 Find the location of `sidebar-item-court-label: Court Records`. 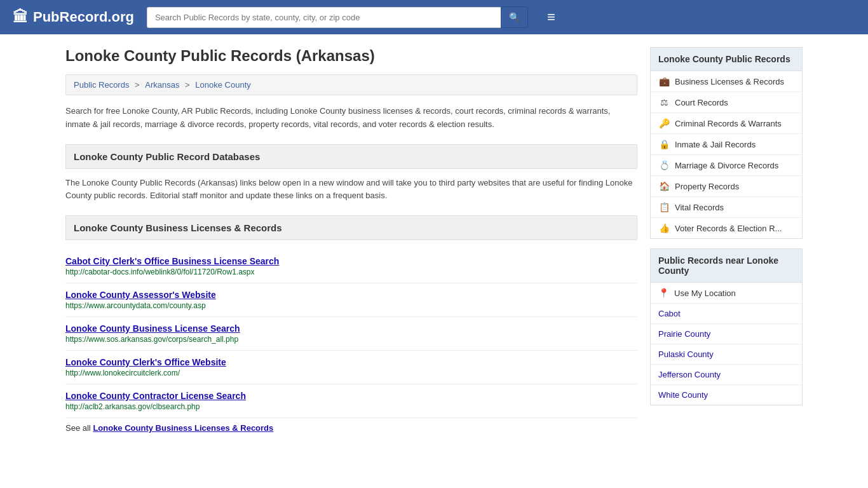

sidebar-item-court-label: Court Records is located at coordinates (702, 103).